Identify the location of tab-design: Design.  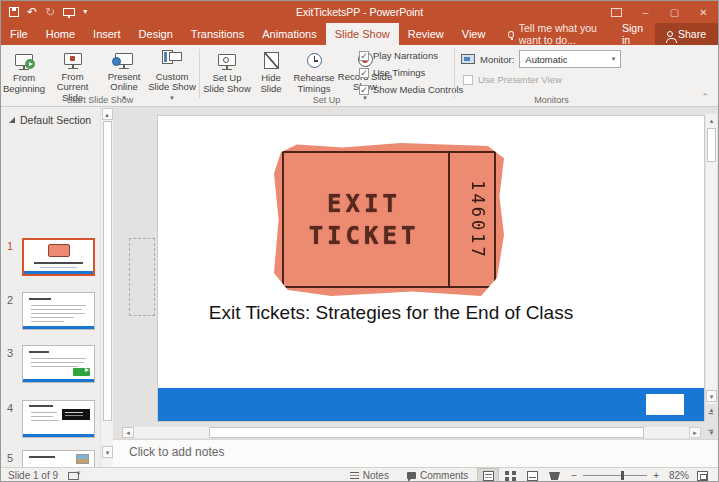
(156, 34).